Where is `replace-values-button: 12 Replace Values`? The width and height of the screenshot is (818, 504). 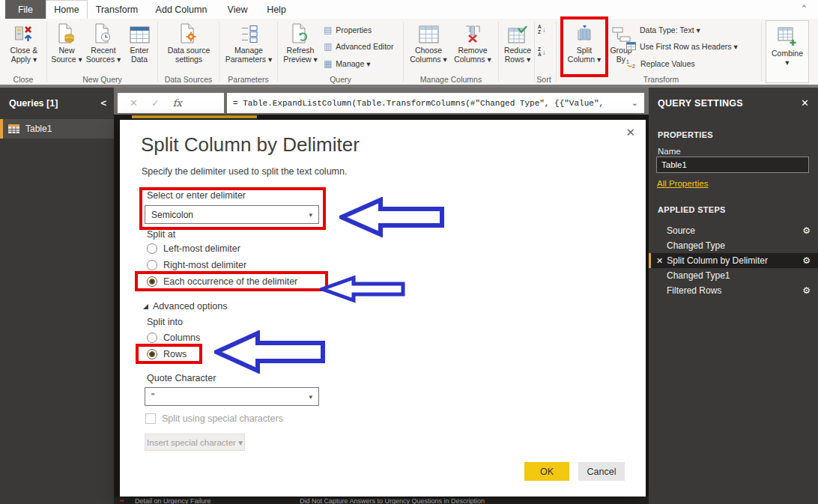 replace-values-button: 12 Replace Values is located at coordinates (661, 63).